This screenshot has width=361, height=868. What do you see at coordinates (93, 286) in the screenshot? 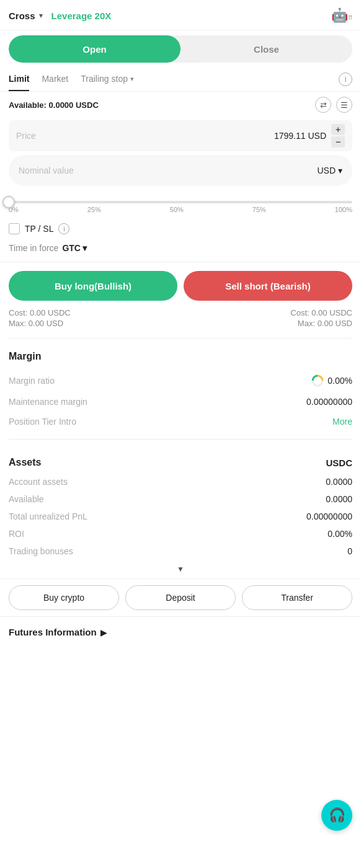
I see `buy-long-button: Buy long(Bullish)` at bounding box center [93, 286].